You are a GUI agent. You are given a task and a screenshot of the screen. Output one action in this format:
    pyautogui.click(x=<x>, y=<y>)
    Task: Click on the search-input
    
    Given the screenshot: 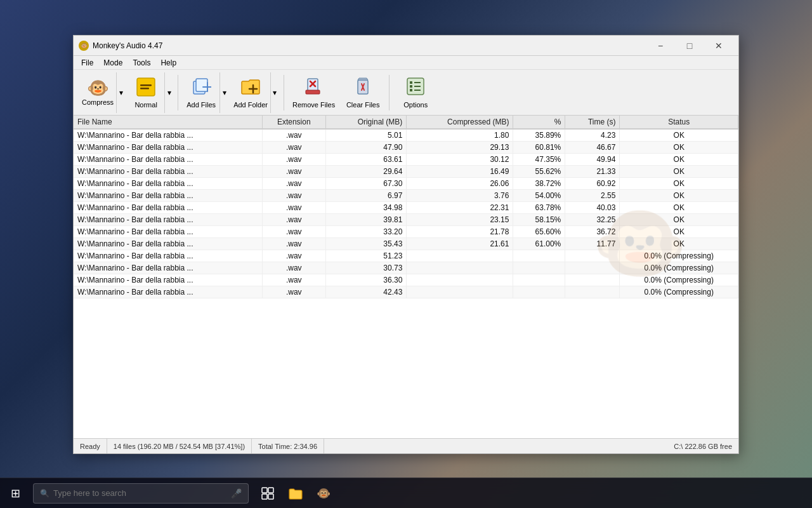 What is the action you would take?
    pyautogui.click(x=140, y=493)
    